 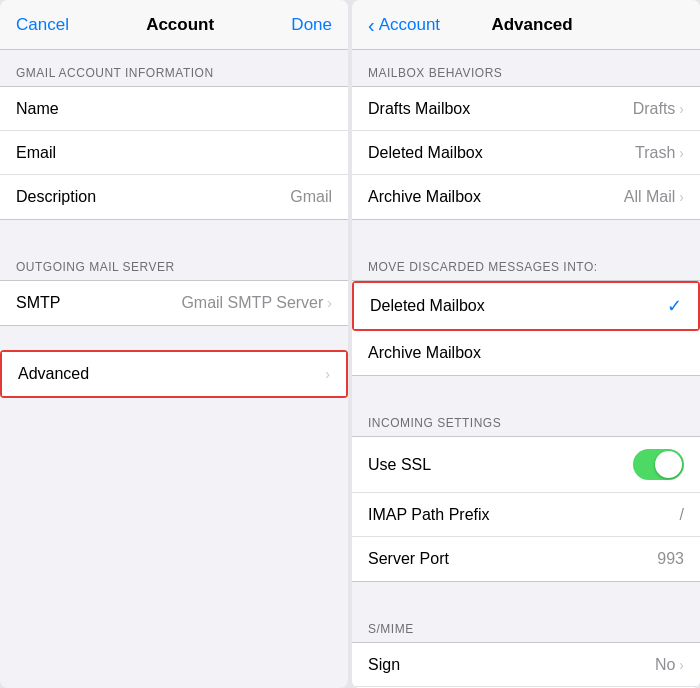 What do you see at coordinates (526, 153) in the screenshot?
I see `mailbox-list-group: Drafts Mailbox Drafts › Deleted Mailbox …` at bounding box center [526, 153].